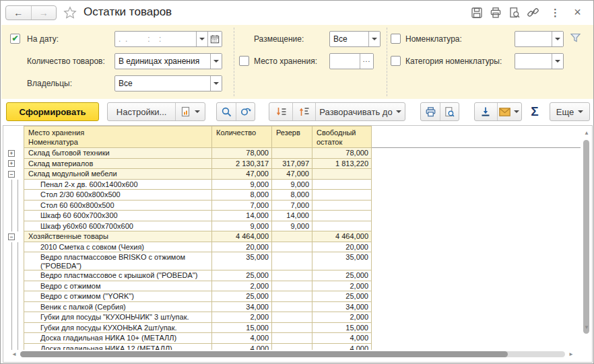  Describe the element at coordinates (214, 39) in the screenshot. I see `calendar-icon` at that location.